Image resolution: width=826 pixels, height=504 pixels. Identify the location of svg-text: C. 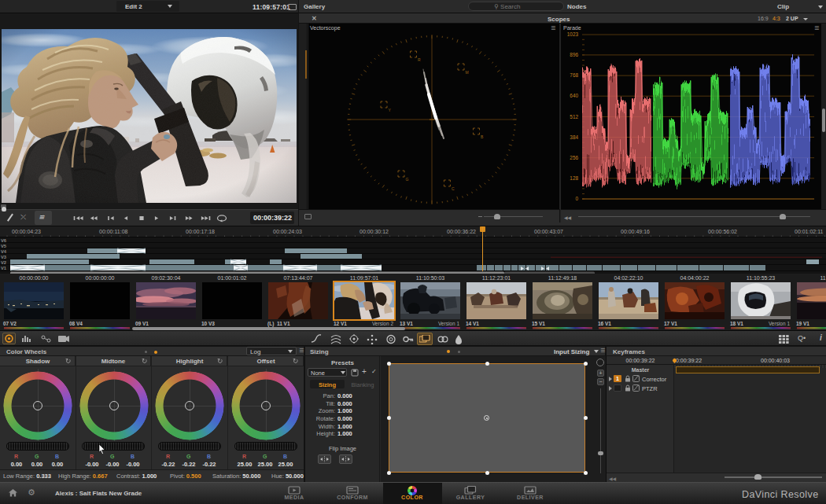
(453, 189).